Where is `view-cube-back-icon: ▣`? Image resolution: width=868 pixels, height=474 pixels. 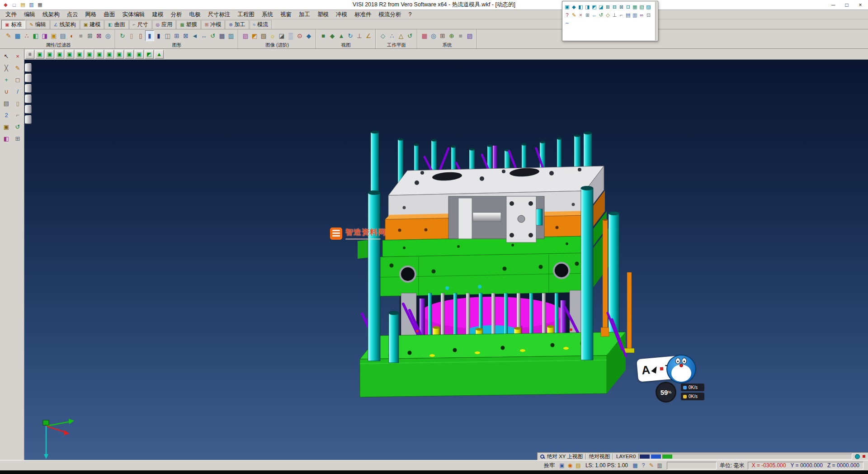
view-cube-back-icon: ▣ is located at coordinates (80, 54).